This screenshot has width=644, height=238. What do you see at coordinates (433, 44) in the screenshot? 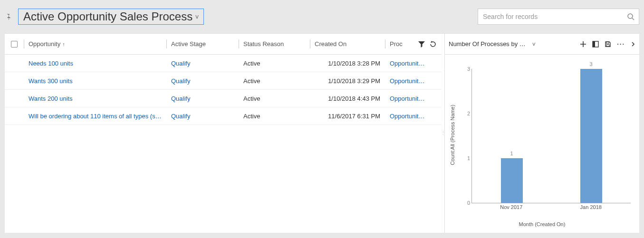
I see `refresh-icon` at bounding box center [433, 44].